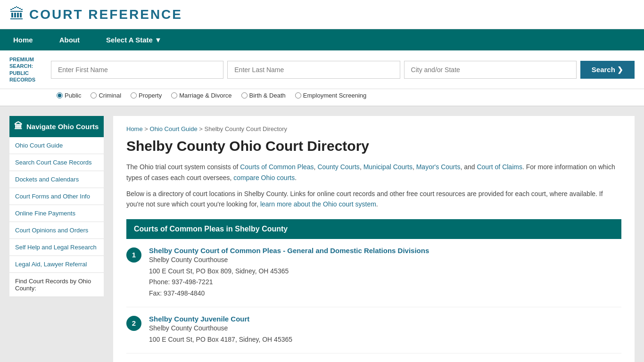 Image resolution: width=644 pixels, height=362 pixels. I want to click on court-info-1: Shelby County Court of Common Pleas - Ge…, so click(289, 273).